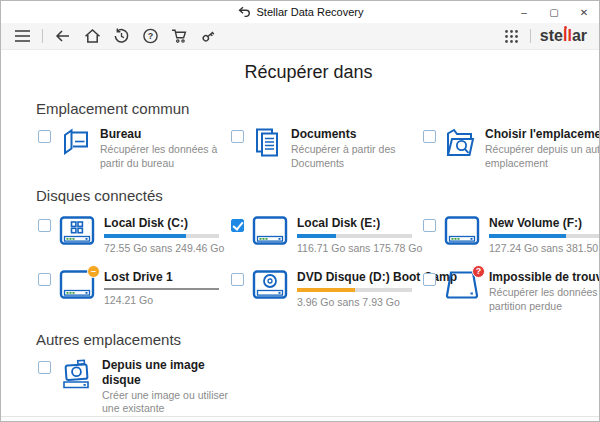 Image resolution: width=600 pixels, height=422 pixels. What do you see at coordinates (544, 248) in the screenshot?
I see `drive-size: 127.24 Go sans 381.50 Go` at bounding box center [544, 248].